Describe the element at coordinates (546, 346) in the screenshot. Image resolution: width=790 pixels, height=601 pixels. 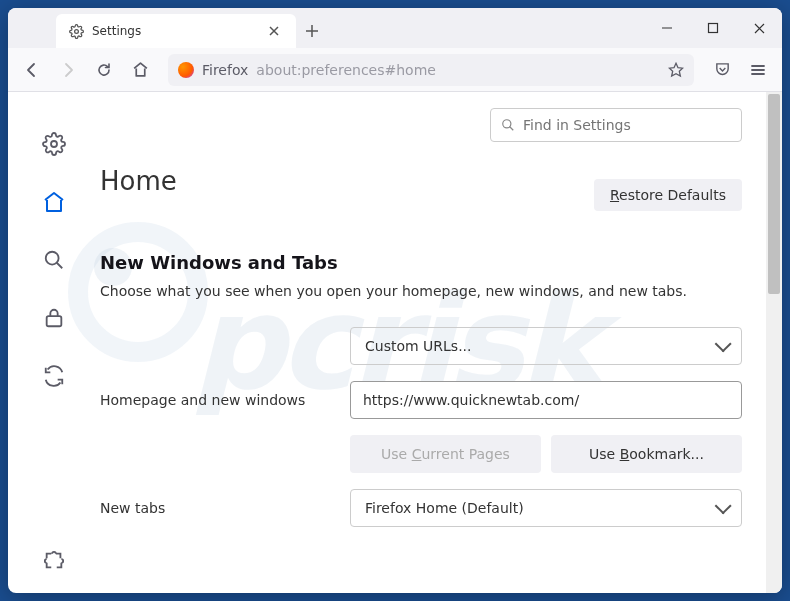
I see `homepage-mode-select: Custom URLs...` at that location.